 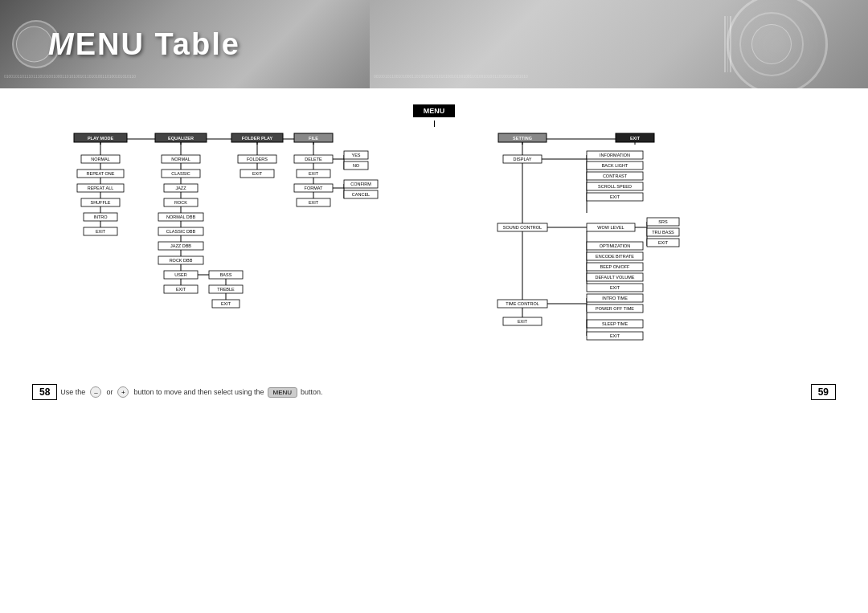 I want to click on minus-btn: –, so click(x=96, y=392).